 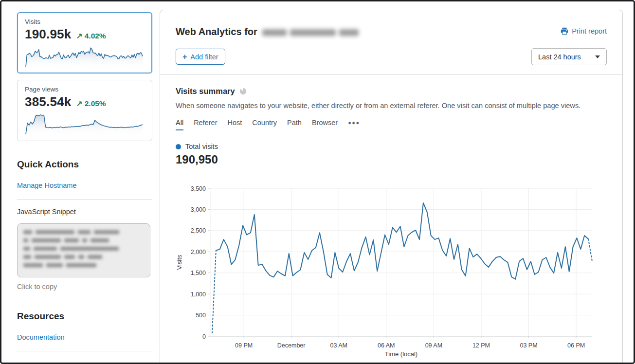 I want to click on tab-country: Country, so click(x=265, y=125).